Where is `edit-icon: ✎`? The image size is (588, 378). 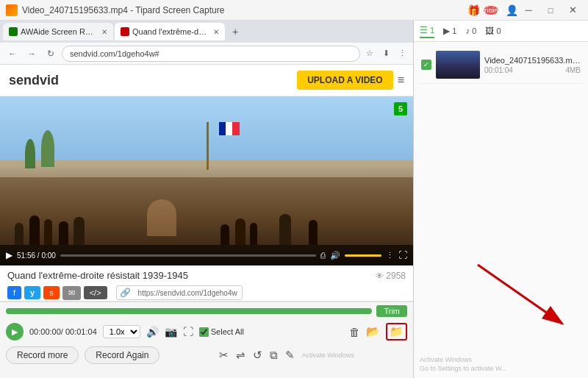 edit-icon: ✎ is located at coordinates (290, 355).